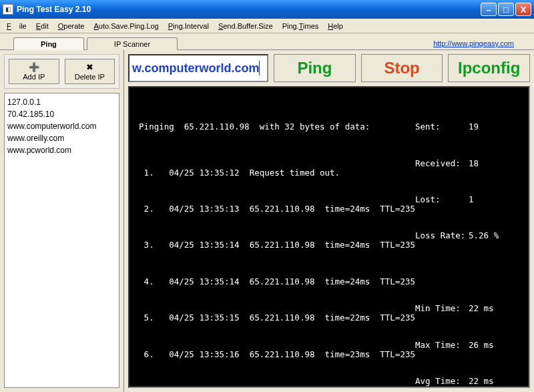 Image resolution: width=534 pixels, height=392 pixels. What do you see at coordinates (474, 43) in the screenshot?
I see `homepage-link: http://www.pingeasy.com` at bounding box center [474, 43].